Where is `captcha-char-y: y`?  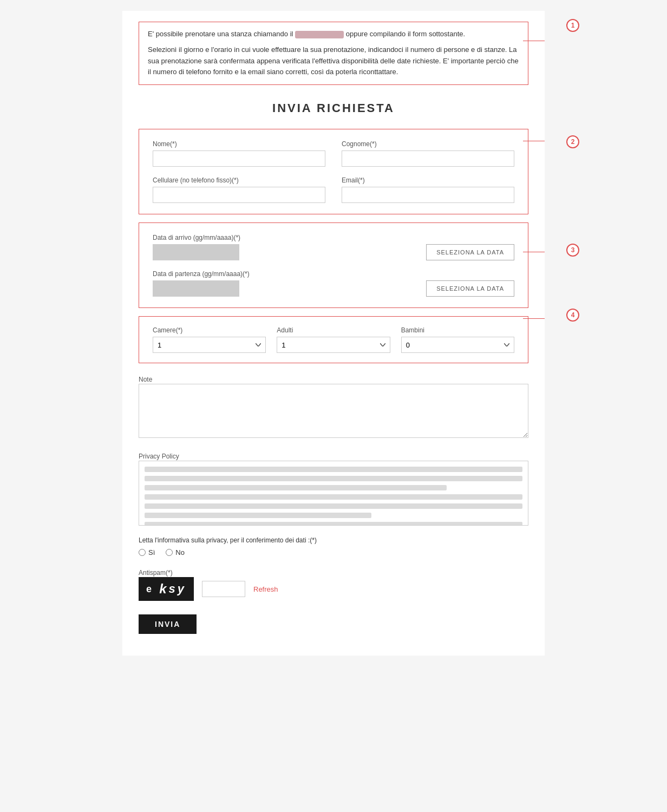 captcha-char-y: y is located at coordinates (182, 589).